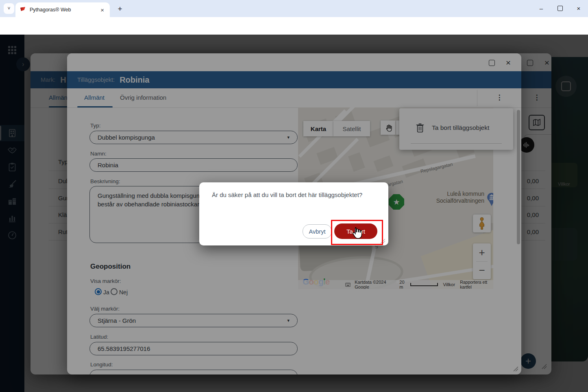  Describe the element at coordinates (317, 231) in the screenshot. I see `cancel-button: Avbryt` at that location.